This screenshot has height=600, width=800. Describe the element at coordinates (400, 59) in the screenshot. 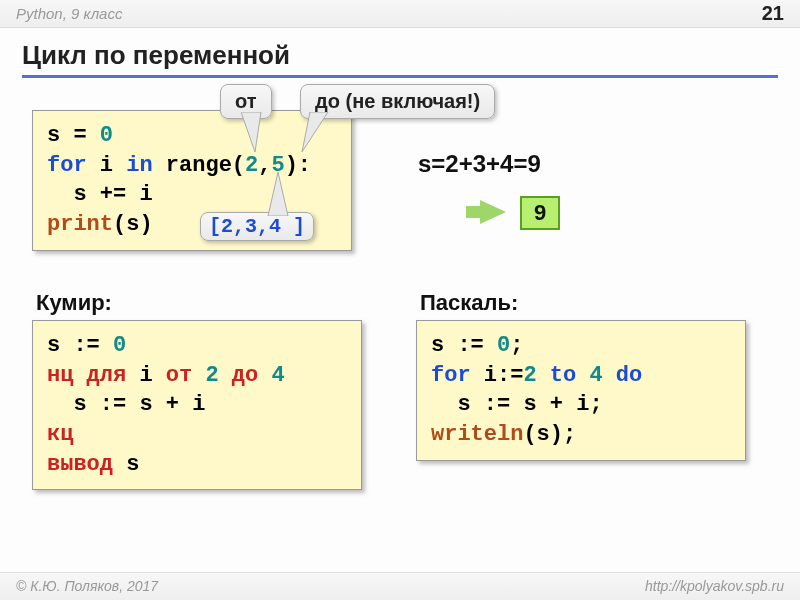

I see `slide-title: Цикл по переменной` at that location.